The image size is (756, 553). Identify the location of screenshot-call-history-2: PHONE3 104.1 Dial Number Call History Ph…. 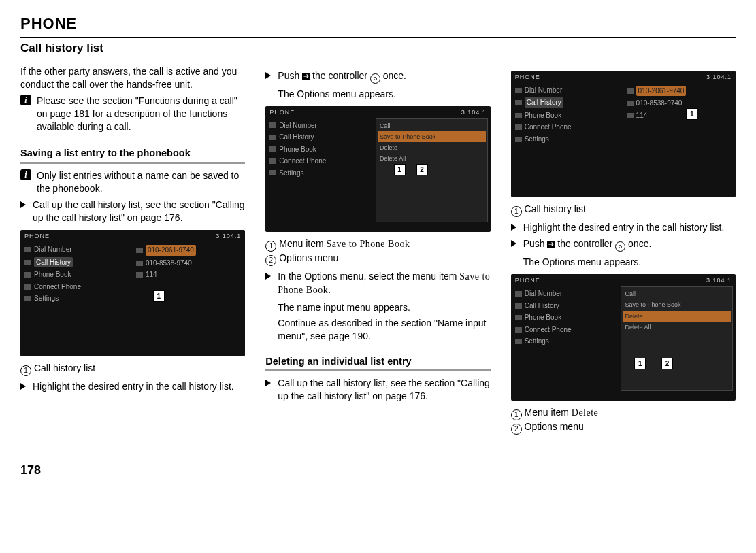
(623, 134).